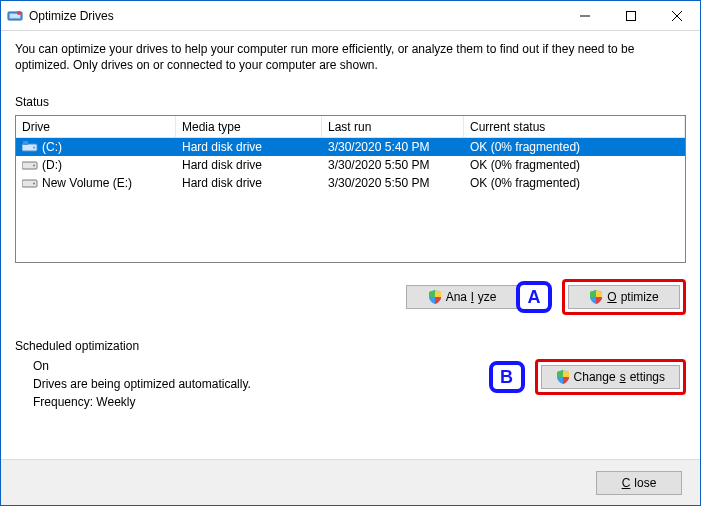  Describe the element at coordinates (350, 127) in the screenshot. I see `table-header-row: Drive Media type Last run Current status` at that location.